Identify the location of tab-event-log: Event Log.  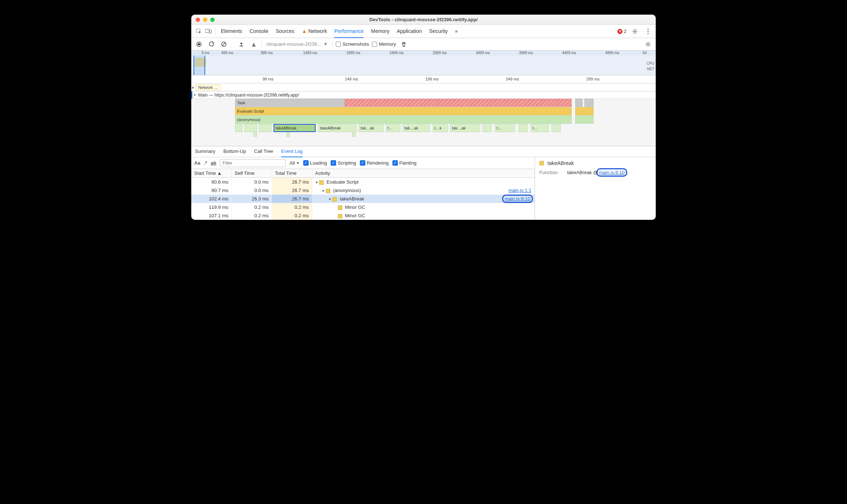
(292, 152).